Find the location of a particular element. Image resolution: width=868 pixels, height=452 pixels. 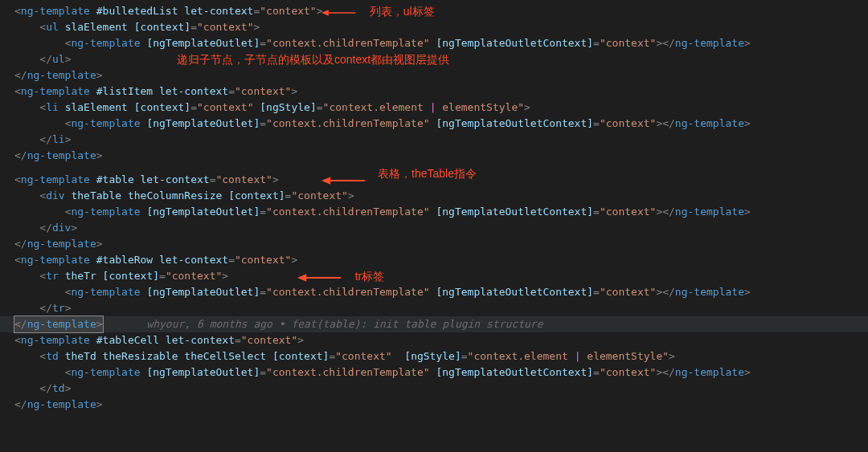

tag-name: tr is located at coordinates (59, 308).